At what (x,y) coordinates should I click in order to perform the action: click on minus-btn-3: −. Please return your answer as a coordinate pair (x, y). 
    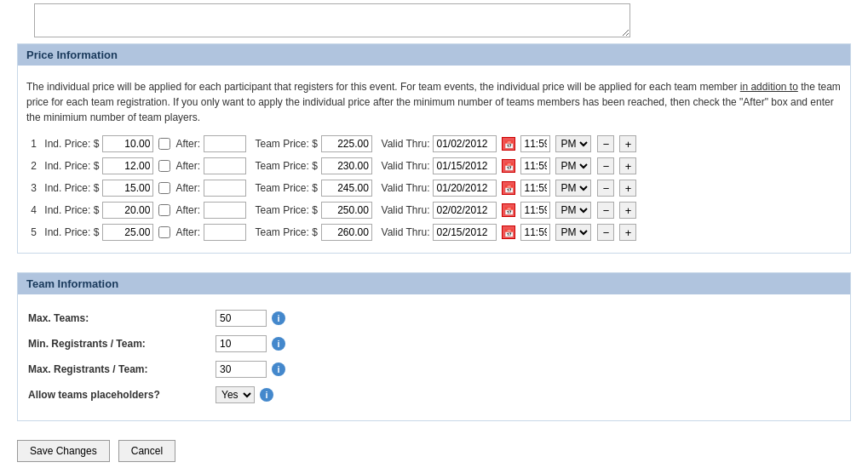
    Looking at the image, I should click on (606, 188).